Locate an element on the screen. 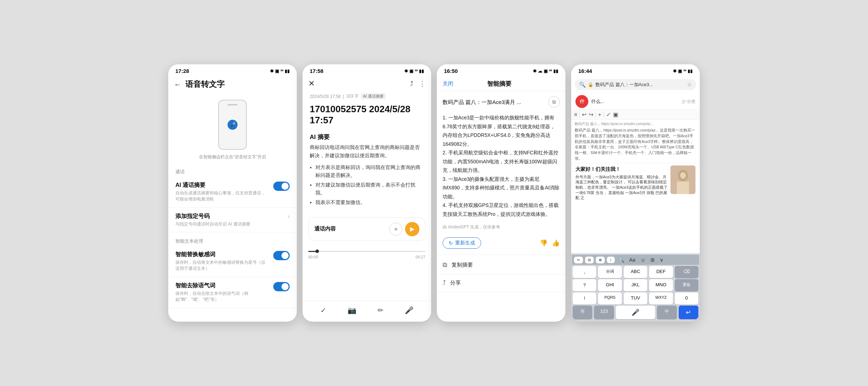 The width and height of the screenshot is (868, 386). search-box: 🔍 🔒 数码产品 篇八：一加Ace3... ☆ is located at coordinates (635, 84).